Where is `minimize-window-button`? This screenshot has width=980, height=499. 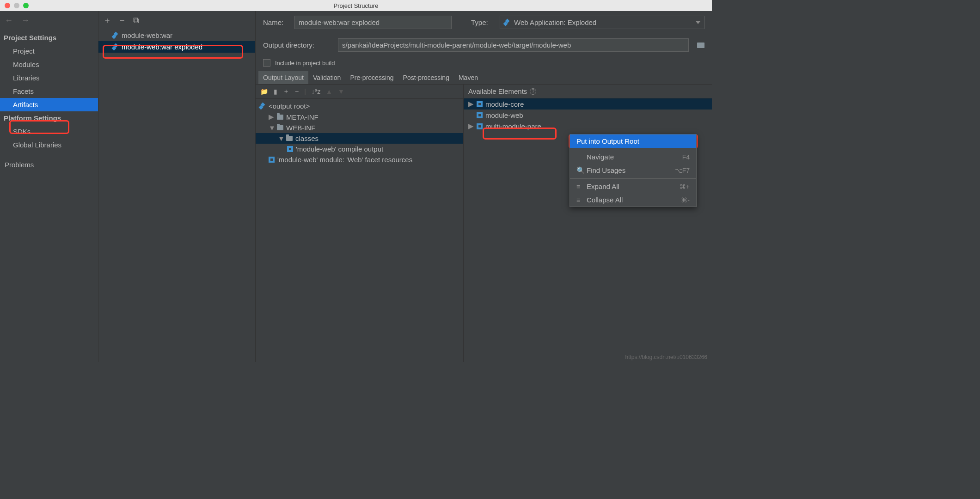 minimize-window-button is located at coordinates (17, 6).